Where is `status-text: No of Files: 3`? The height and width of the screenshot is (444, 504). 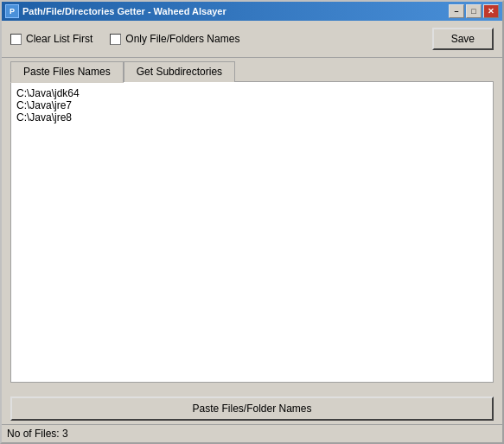 status-text: No of Files: 3 is located at coordinates (38, 434).